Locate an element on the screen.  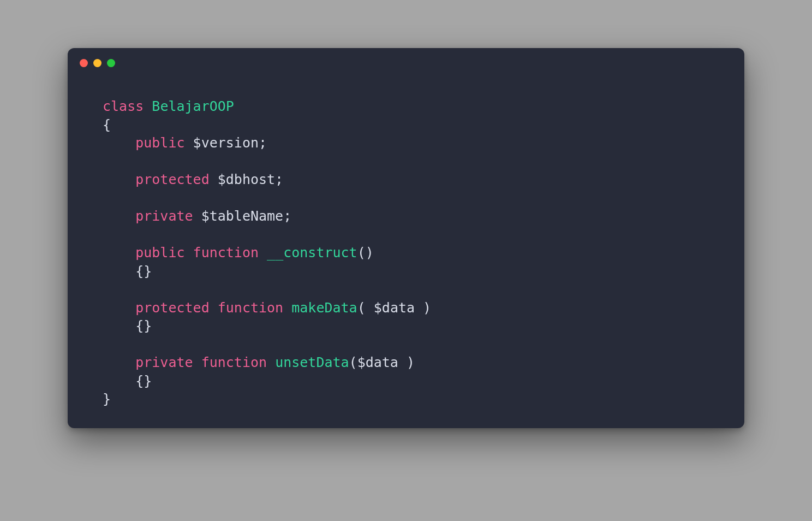
fn-unsetdata: unsetData is located at coordinates (312, 363).